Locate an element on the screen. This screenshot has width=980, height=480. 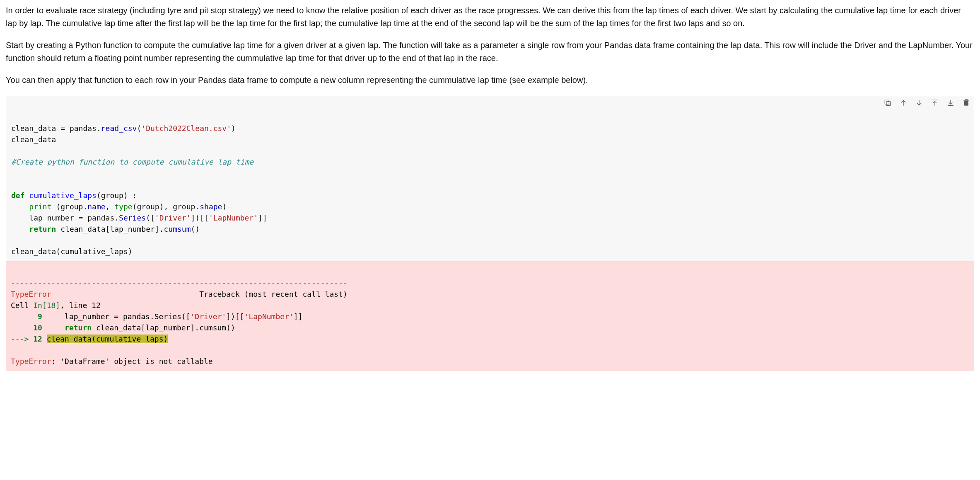
delete-icon is located at coordinates (966, 103).